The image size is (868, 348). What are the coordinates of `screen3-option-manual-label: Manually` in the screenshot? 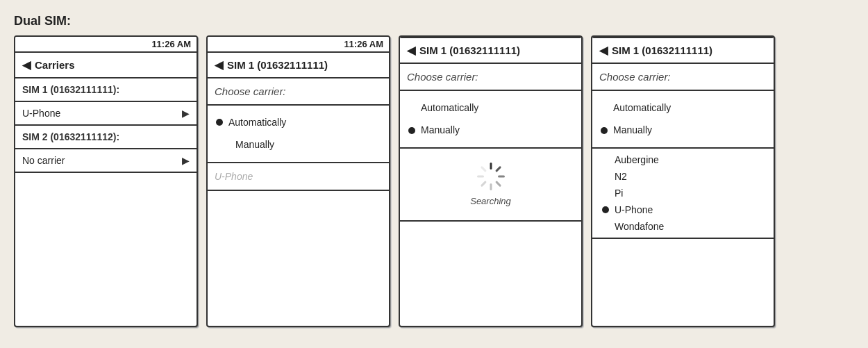 It's located at (440, 130).